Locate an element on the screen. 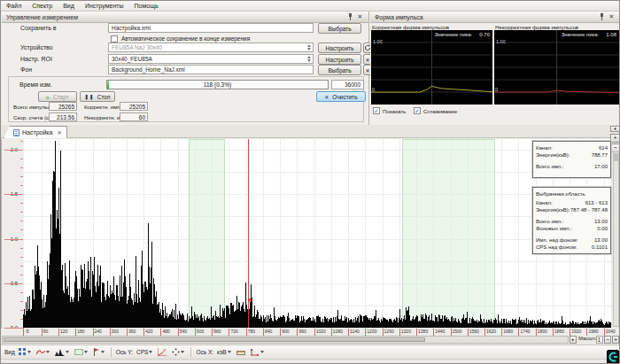  x-tick-label: 840 is located at coordinates (267, 332).